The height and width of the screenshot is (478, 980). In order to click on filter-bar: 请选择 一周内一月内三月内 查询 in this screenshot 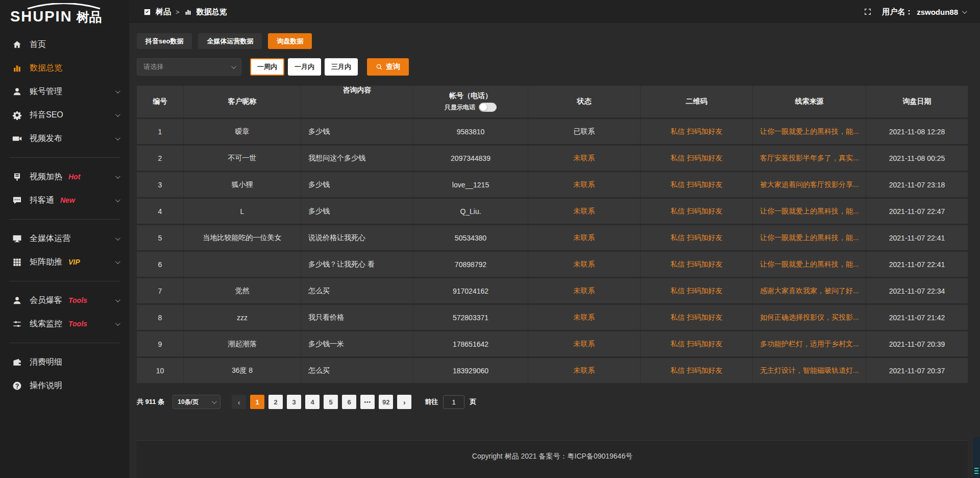, I will do `click(552, 67)`.